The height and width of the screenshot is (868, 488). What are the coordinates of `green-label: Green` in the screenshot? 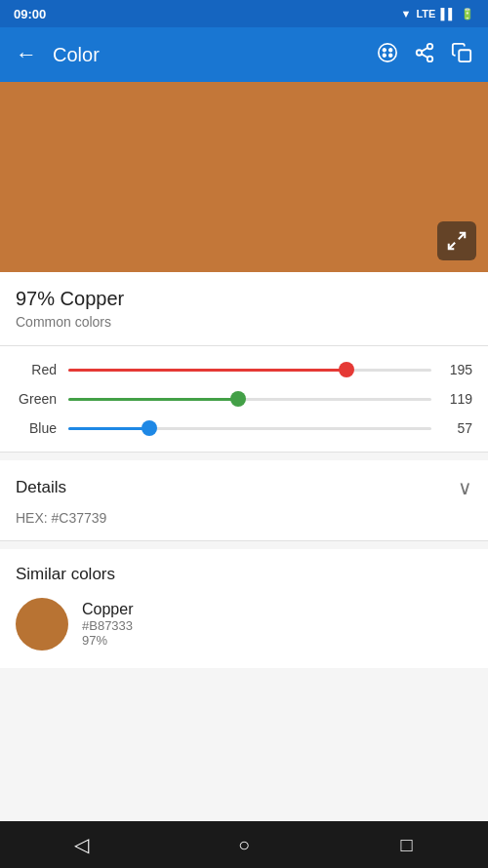 It's located at (36, 399).